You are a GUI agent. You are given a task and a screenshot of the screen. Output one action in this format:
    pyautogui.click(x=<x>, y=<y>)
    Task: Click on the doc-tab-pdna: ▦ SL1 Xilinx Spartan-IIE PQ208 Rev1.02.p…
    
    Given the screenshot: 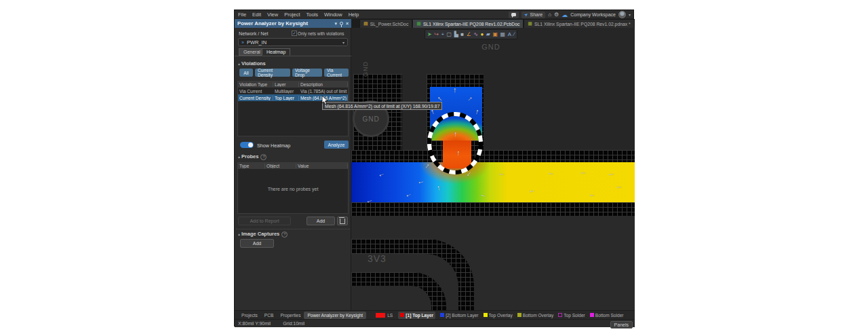 What is the action you would take?
    pyautogui.click(x=579, y=23)
    